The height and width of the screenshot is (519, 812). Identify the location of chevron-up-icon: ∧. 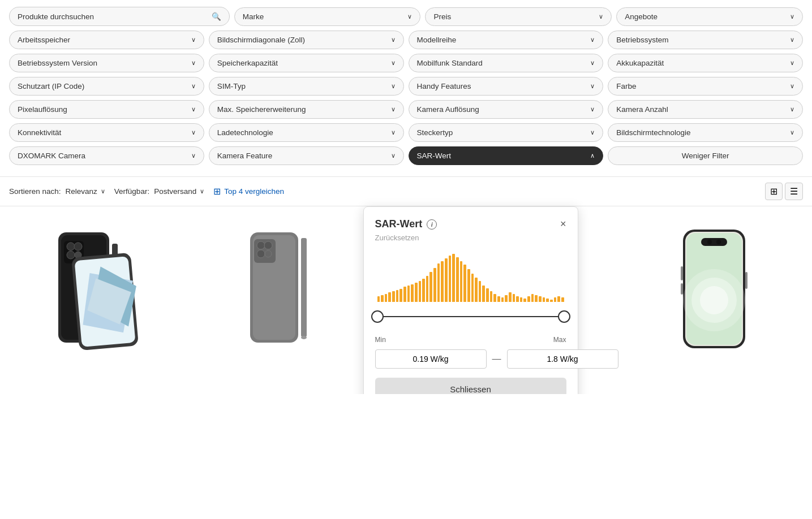
(592, 156).